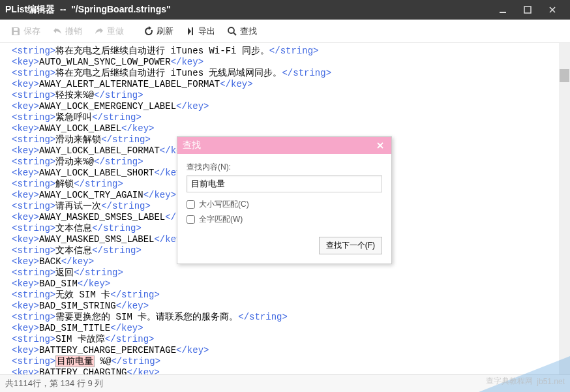 The width and height of the screenshot is (570, 392). Describe the element at coordinates (16, 31) in the screenshot. I see `save-icon` at that location.